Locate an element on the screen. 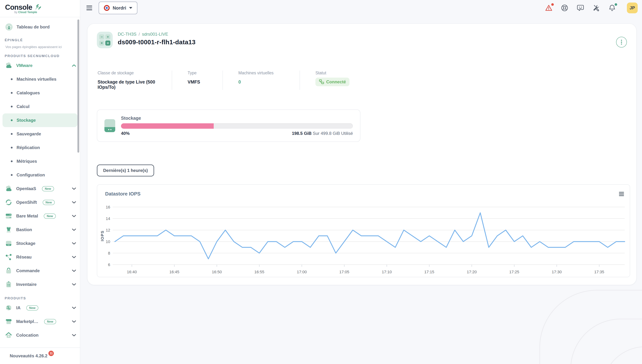  sidebar-item-marketplace: Marketpl… New is located at coordinates (40, 322).